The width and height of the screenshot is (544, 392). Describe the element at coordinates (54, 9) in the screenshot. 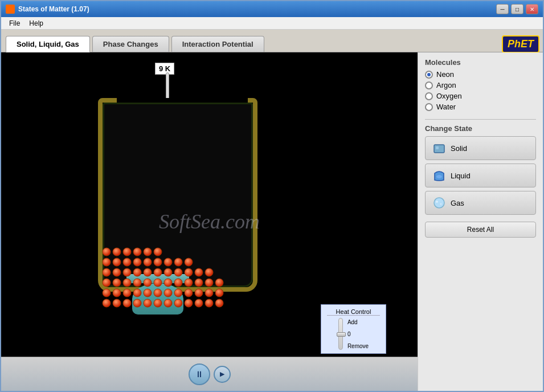

I see `window-title: States of Matter (1.07)` at that location.